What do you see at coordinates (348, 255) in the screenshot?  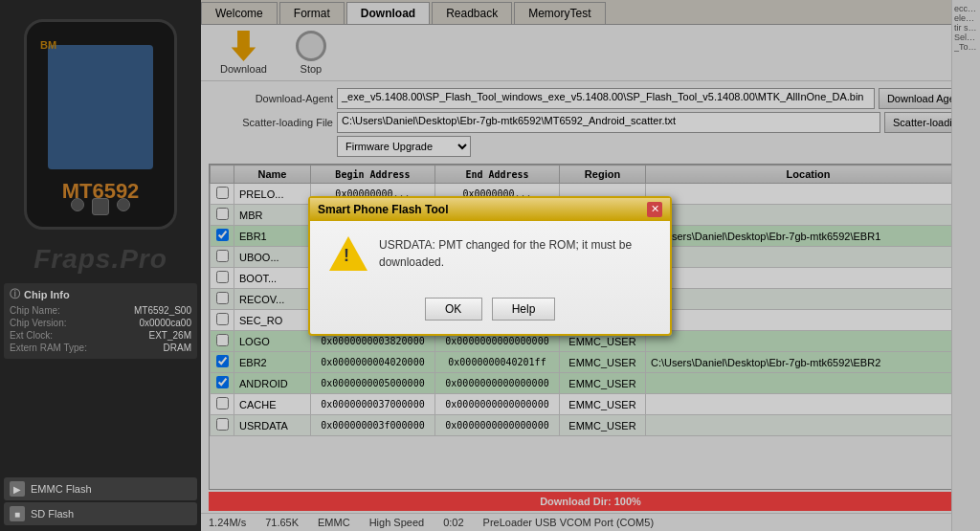 I see `warning-icon` at bounding box center [348, 255].